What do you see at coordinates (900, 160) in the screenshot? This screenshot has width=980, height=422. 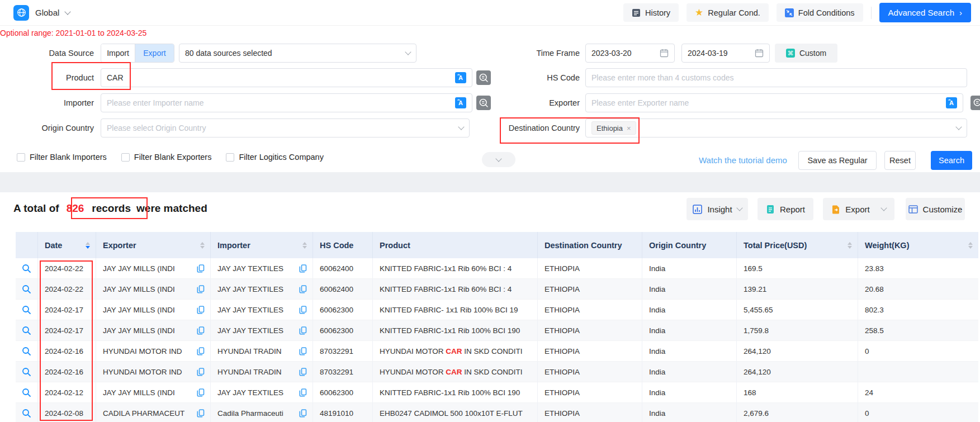 I see `reset-button: Reset` at bounding box center [900, 160].